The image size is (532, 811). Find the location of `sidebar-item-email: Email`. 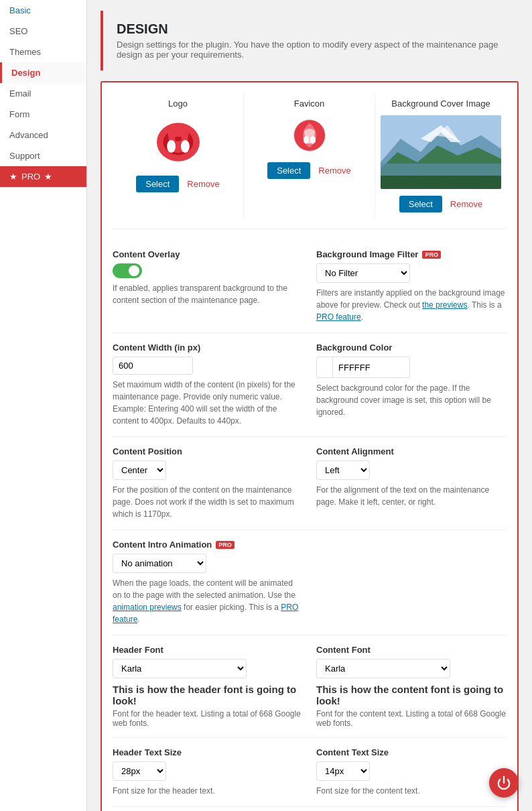

sidebar-item-email: Email is located at coordinates (43, 94).